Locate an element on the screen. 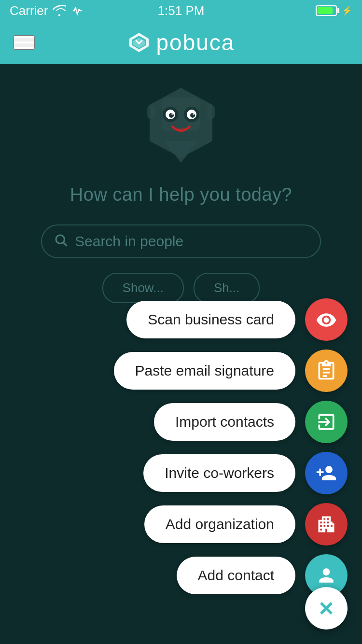 The height and width of the screenshot is (644, 362). search-placeholder-text: Search in people is located at coordinates (129, 241).